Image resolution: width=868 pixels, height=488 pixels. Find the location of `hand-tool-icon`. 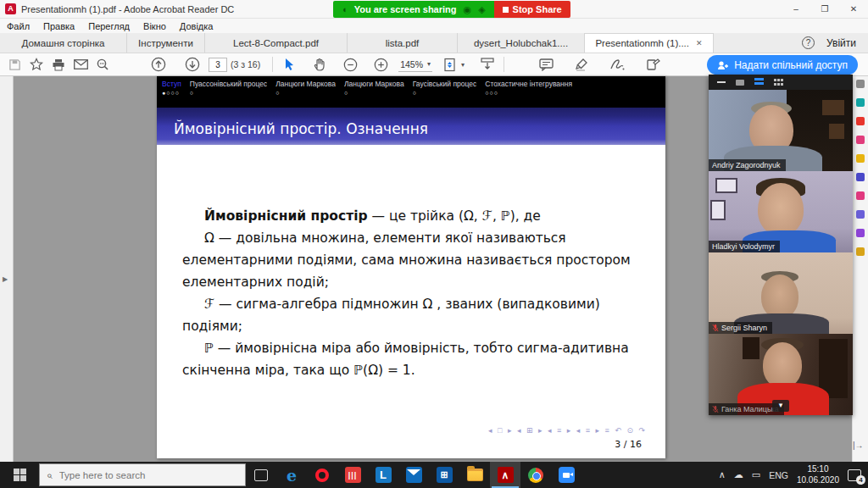

hand-tool-icon is located at coordinates (320, 64).